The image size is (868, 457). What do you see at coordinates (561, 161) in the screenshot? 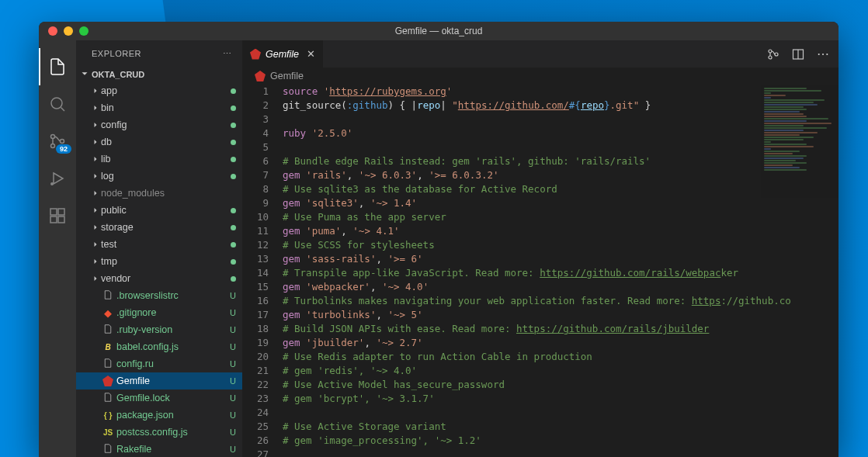
I see `code-line: # Bundle edge Rails instead: gem 'rails'…` at bounding box center [561, 161].